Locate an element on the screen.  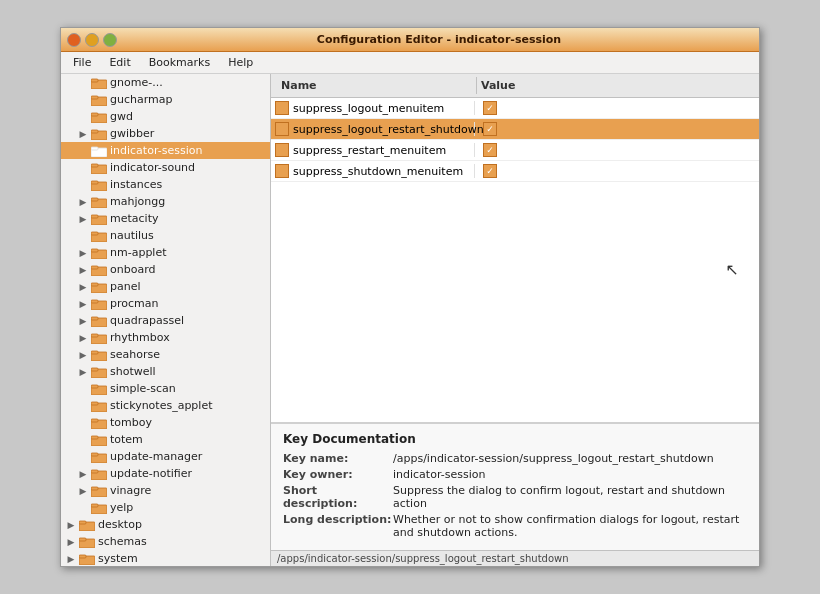
tree-item: indicator-sound is located at coordinates (166, 168).